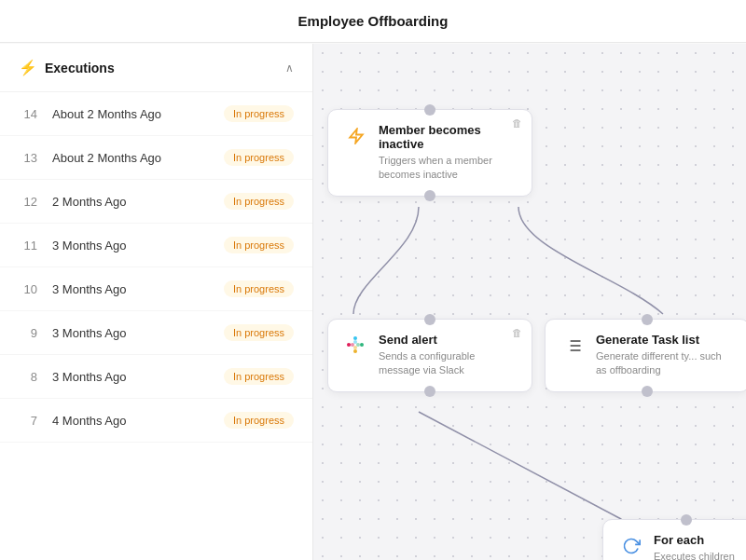 The image size is (746, 560). I want to click on page-header: Employee Offboarding, so click(373, 21).